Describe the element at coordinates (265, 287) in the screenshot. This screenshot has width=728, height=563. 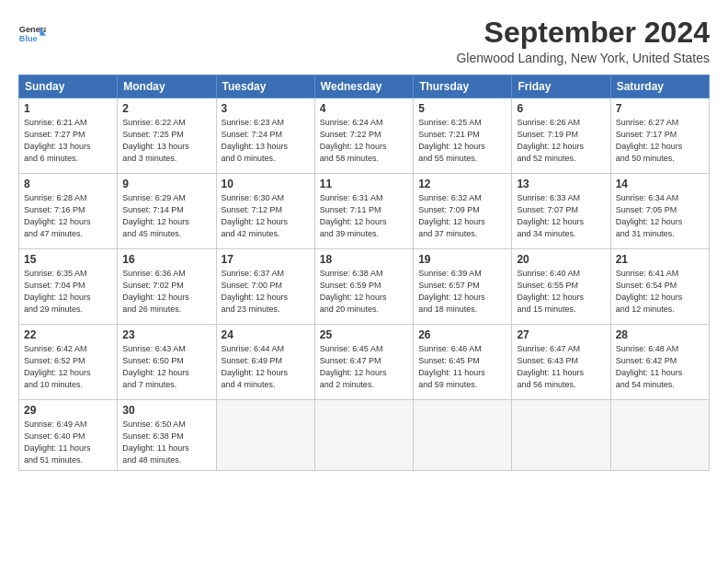
I see `day-17: 17 Sunrise: 6:37 AMSunset: 7:00 PMDaylig…` at that location.